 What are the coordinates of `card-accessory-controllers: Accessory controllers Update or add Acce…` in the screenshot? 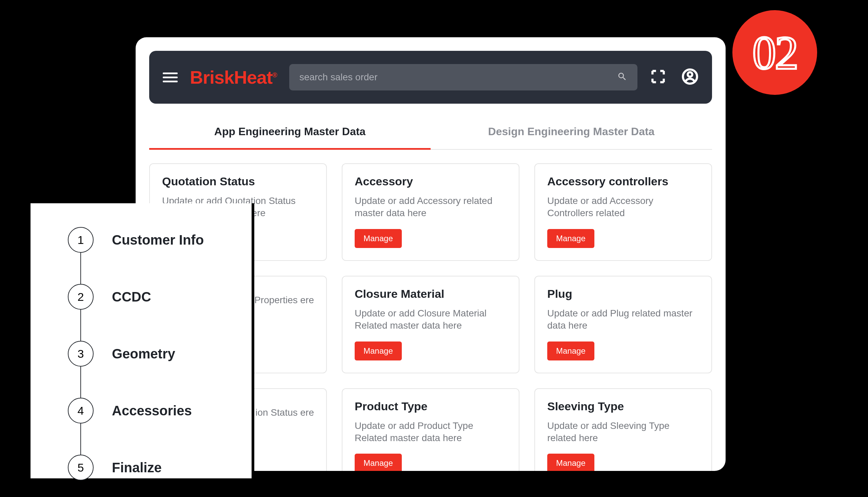 It's located at (623, 212).